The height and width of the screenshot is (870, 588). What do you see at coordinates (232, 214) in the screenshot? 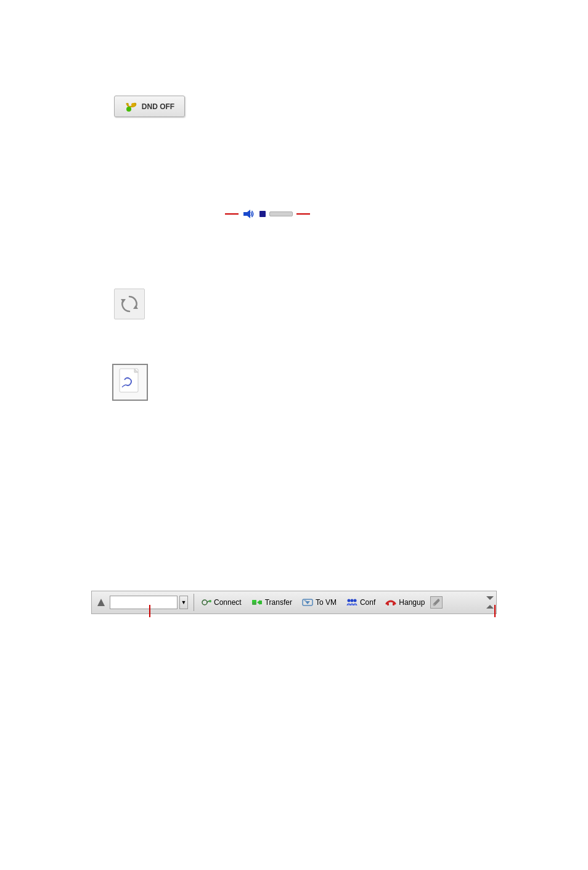
I see `vol-left-line` at bounding box center [232, 214].